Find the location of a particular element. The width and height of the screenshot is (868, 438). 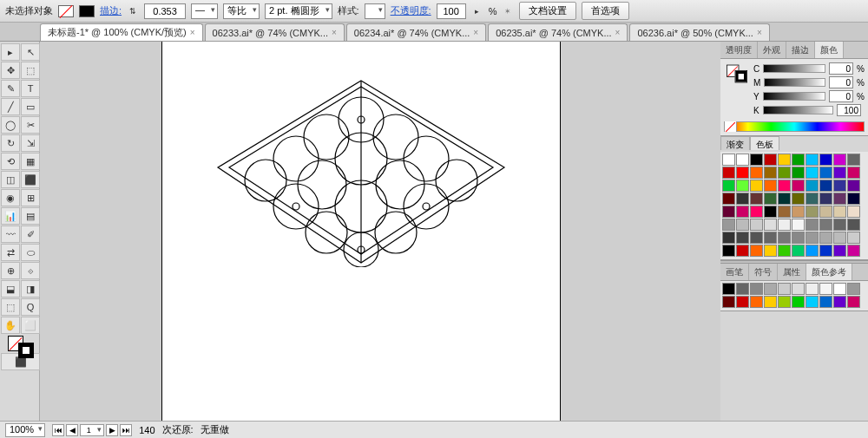

tool-button: 📊 is located at coordinates (10, 216).